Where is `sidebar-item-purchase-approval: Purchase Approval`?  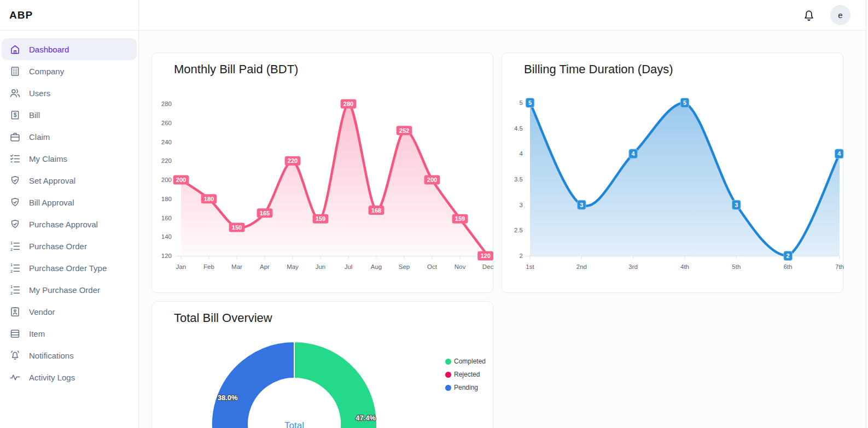
sidebar-item-purchase-approval: Purchase Approval is located at coordinates (69, 224).